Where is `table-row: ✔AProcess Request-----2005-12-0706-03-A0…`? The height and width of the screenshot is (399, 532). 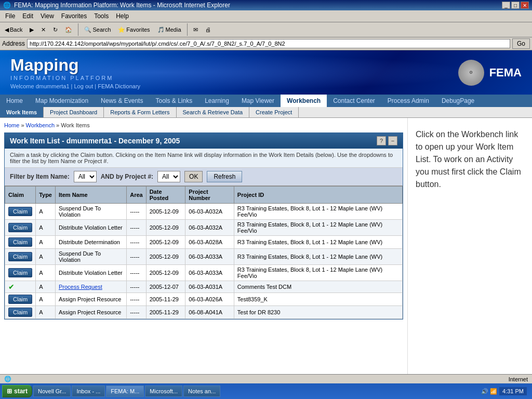
table-row: ✔AProcess Request-----2005-12-0706-03-A0… is located at coordinates (204, 287).